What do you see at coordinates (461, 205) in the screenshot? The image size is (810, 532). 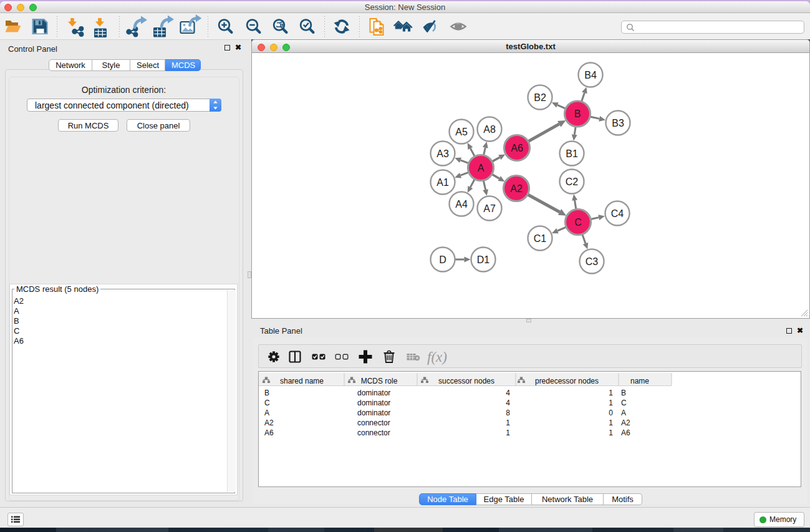 I see `svg-text: A4` at bounding box center [461, 205].